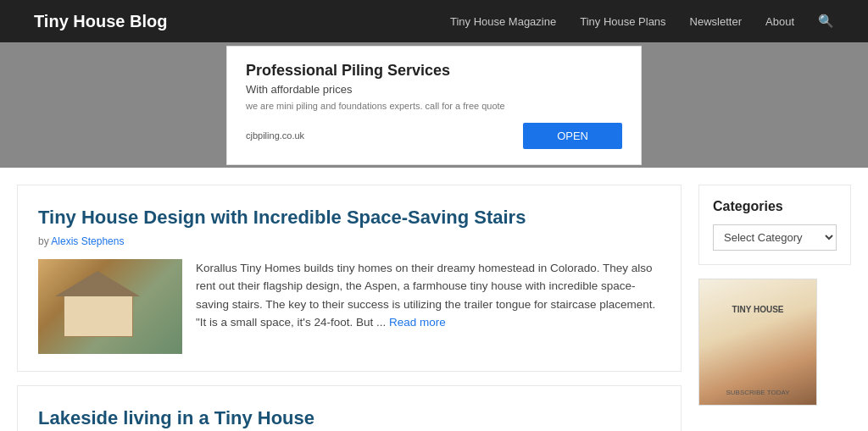  What do you see at coordinates (775, 225) in the screenshot?
I see `sidebar-categories: Categories Select Category Design DIY Fe…` at bounding box center [775, 225].